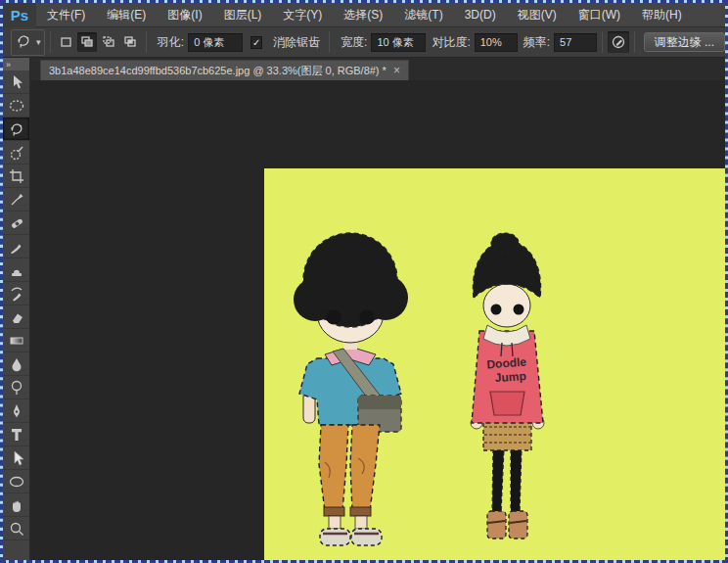 The height and width of the screenshot is (563, 728). Describe the element at coordinates (302, 16) in the screenshot. I see `menu-type: 文字(Y)` at that location.